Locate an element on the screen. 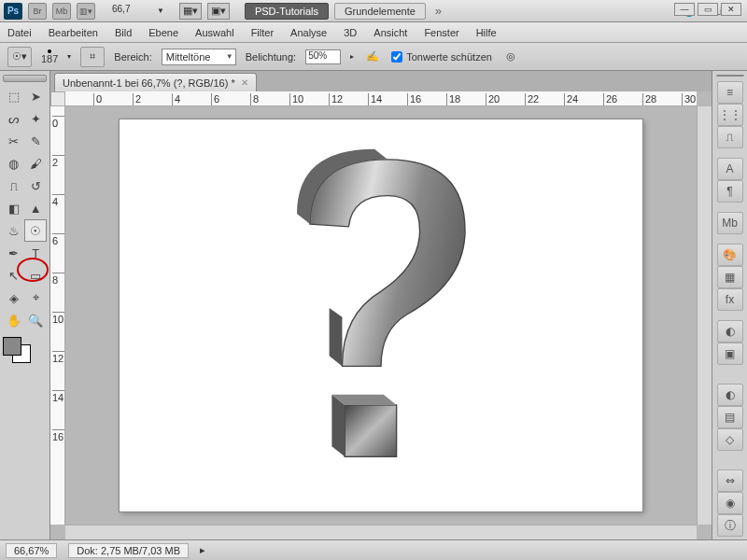 This screenshot has width=747, height=560. ruler-tick: 2 is located at coordinates (136, 100).